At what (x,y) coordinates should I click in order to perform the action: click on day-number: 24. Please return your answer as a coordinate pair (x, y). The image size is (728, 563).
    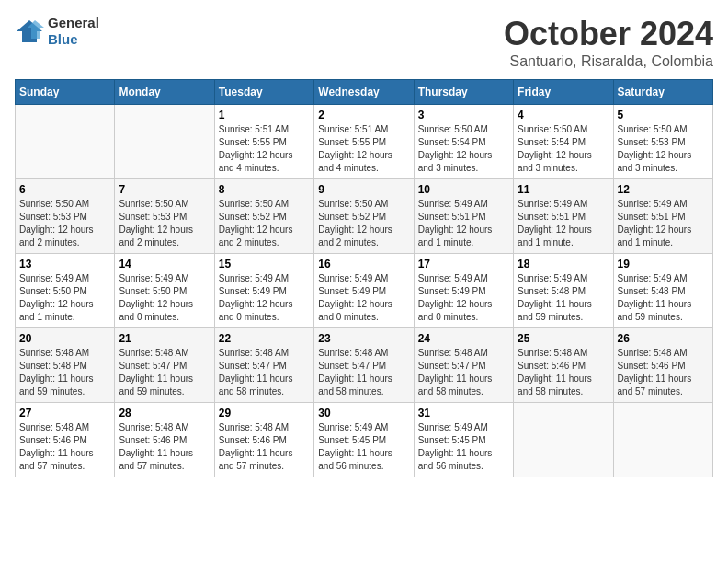
    Looking at the image, I should click on (463, 339).